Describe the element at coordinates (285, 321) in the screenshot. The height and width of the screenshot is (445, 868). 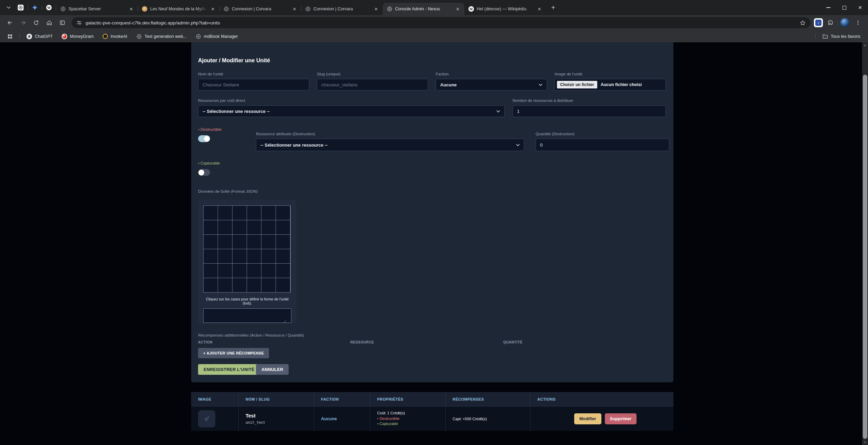
I see `textarea-resize-handle` at that location.